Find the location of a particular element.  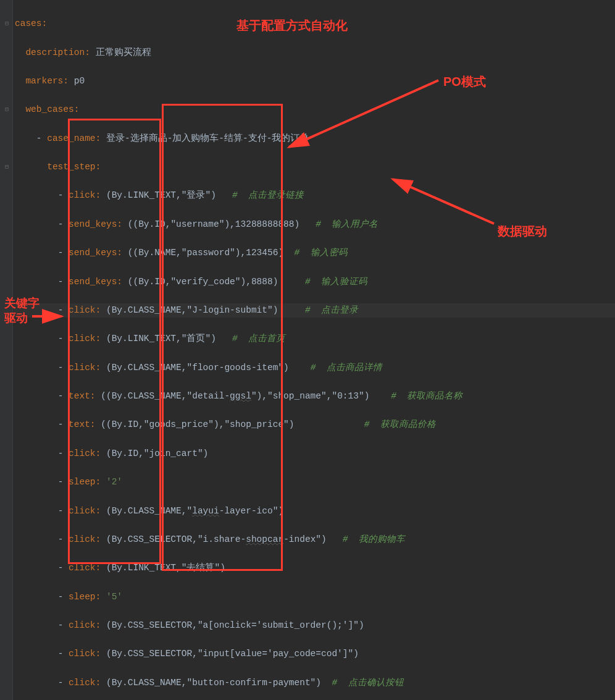

comment: # 输入用户名 is located at coordinates (347, 224).